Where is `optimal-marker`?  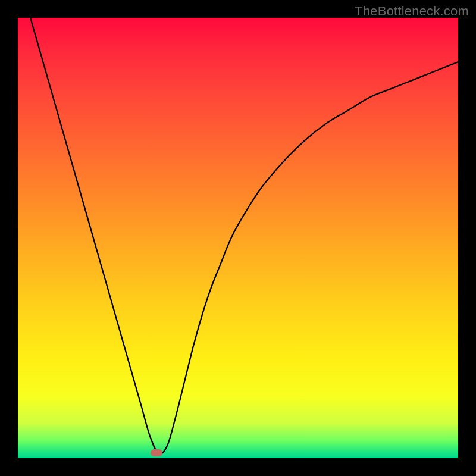 optimal-marker is located at coordinates (156, 453).